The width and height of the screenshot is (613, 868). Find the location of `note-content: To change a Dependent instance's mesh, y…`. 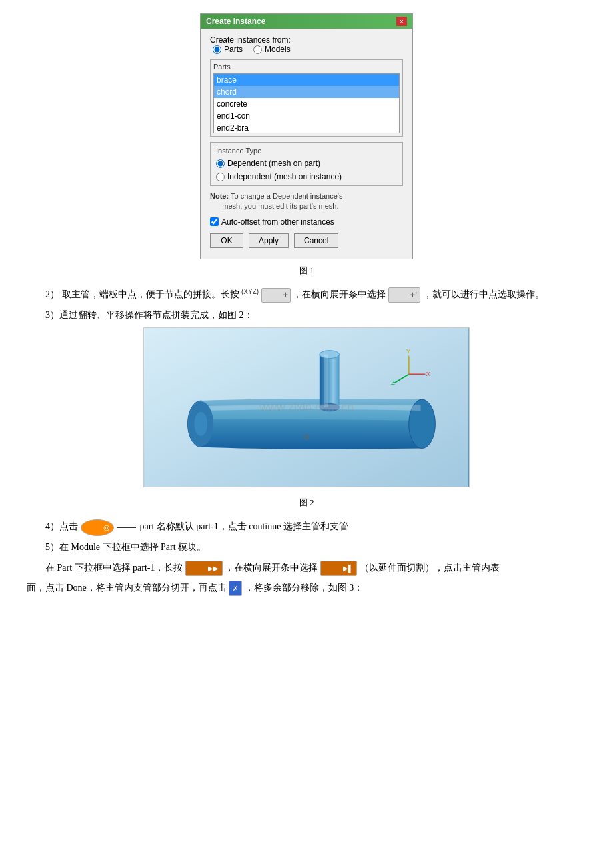

note-content: To change a Dependent instance's mesh, y… is located at coordinates (276, 201).